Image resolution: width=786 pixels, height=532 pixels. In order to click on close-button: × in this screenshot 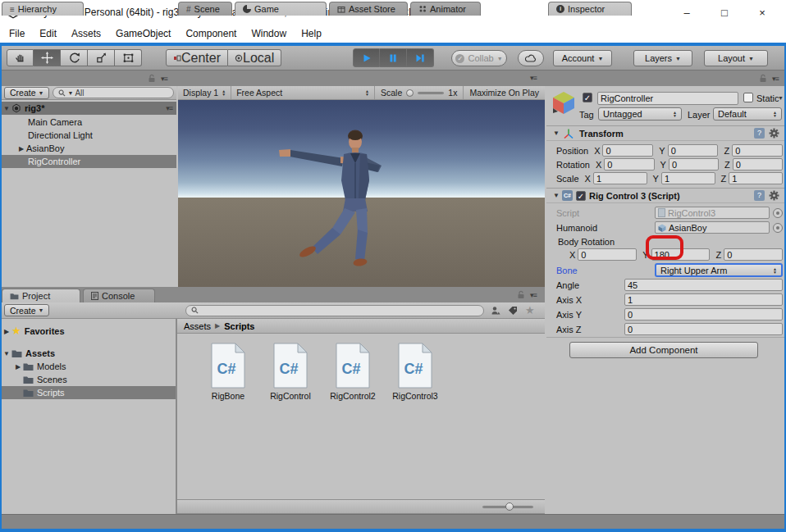, I will do `click(762, 12)`.